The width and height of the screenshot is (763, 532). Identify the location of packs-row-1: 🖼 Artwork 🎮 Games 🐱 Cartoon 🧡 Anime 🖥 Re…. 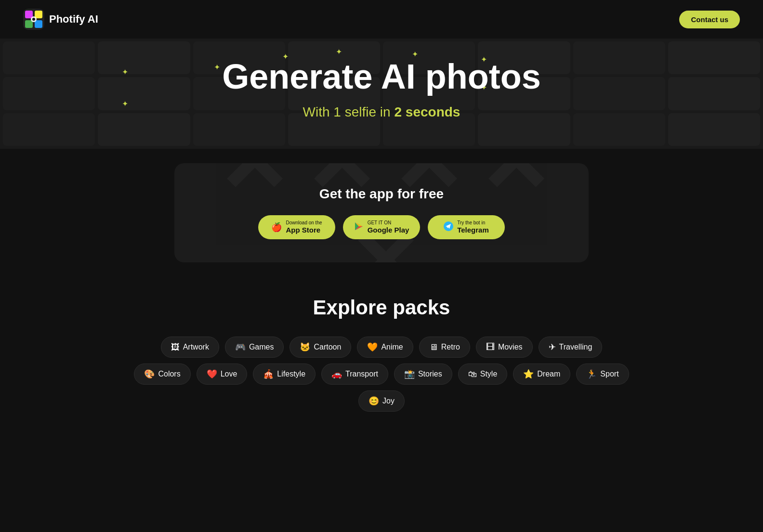
(382, 347).